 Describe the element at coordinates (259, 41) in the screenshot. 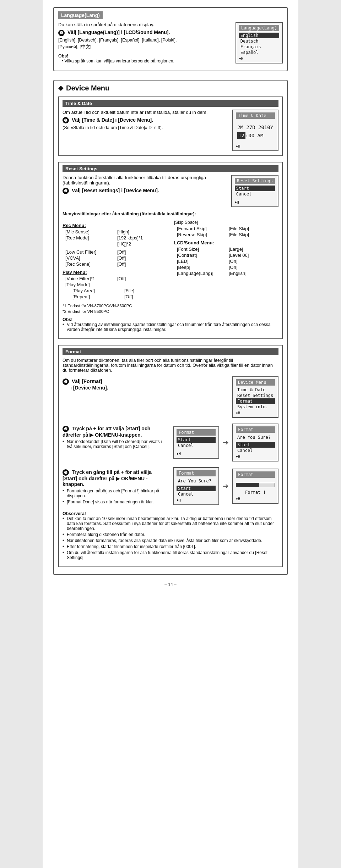

I see `lang-lcd-item-1: Deutsch` at that location.